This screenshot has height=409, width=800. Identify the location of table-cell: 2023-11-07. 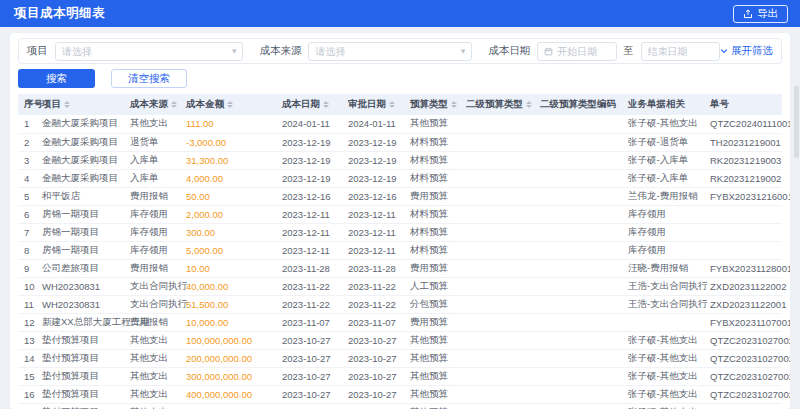
(379, 322).